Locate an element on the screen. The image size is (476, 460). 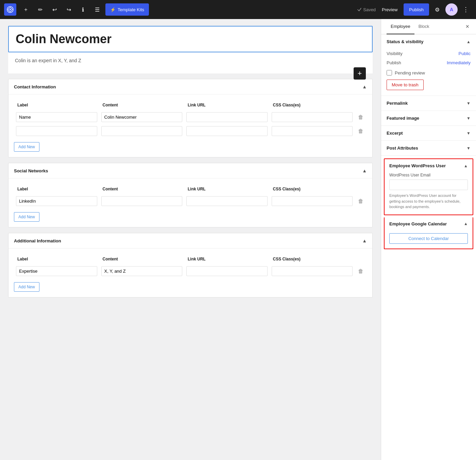
contact-row1-link is located at coordinates (227, 117).